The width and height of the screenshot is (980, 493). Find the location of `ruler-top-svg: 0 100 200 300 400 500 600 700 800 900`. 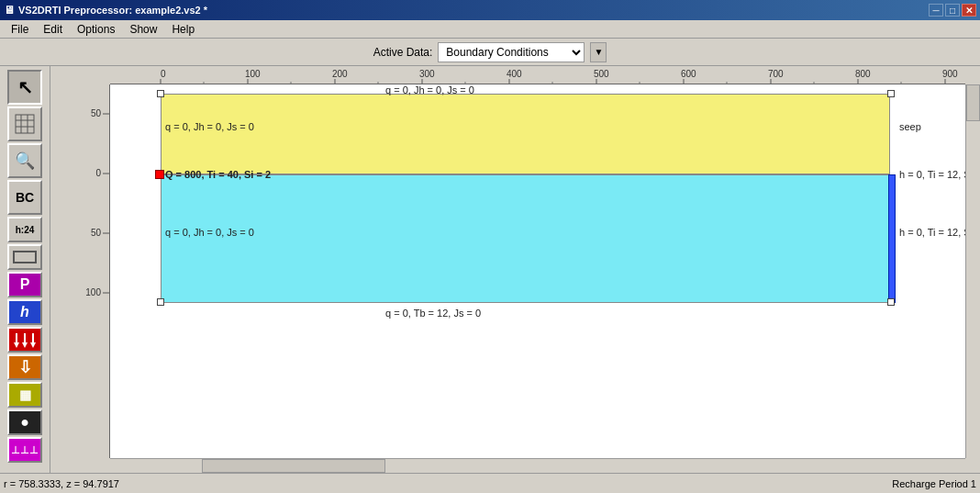

ruler-top-svg: 0 100 200 300 400 500 600 700 800 900 is located at coordinates (538, 75).